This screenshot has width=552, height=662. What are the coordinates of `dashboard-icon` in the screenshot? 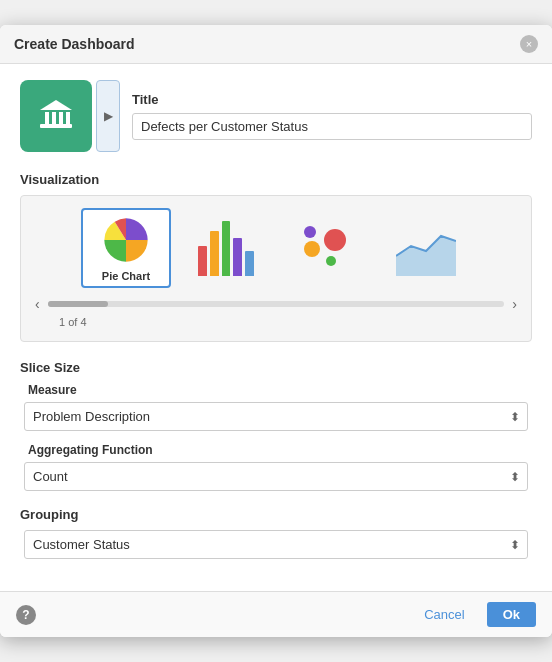 It's located at (56, 116).